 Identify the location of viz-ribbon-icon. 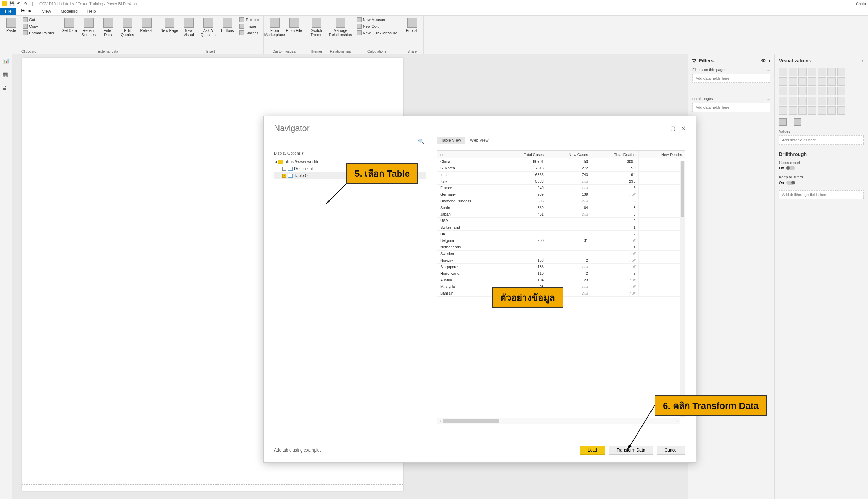
(822, 81).